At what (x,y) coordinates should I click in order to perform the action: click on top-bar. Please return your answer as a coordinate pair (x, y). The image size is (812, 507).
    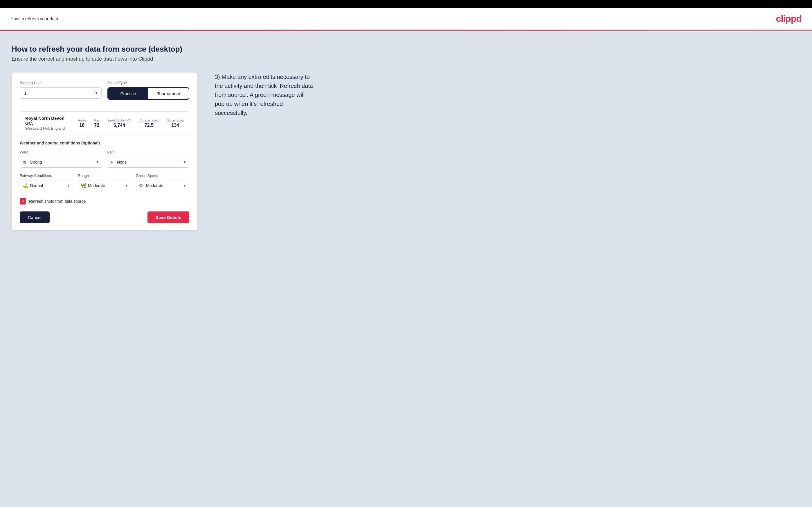
    Looking at the image, I should click on (406, 4).